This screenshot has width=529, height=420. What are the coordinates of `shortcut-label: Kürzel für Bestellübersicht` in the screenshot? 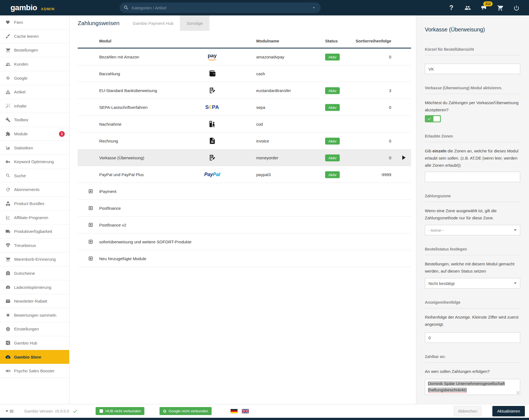 It's located at (473, 51).